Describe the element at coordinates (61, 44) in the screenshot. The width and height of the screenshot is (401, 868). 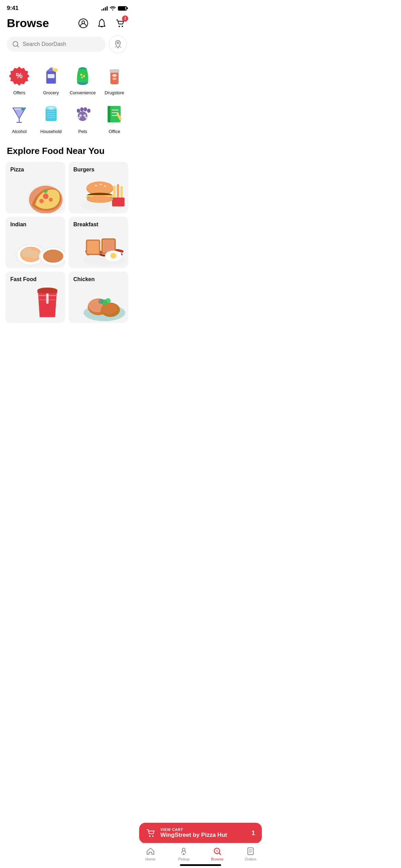
I see `search-input` at that location.